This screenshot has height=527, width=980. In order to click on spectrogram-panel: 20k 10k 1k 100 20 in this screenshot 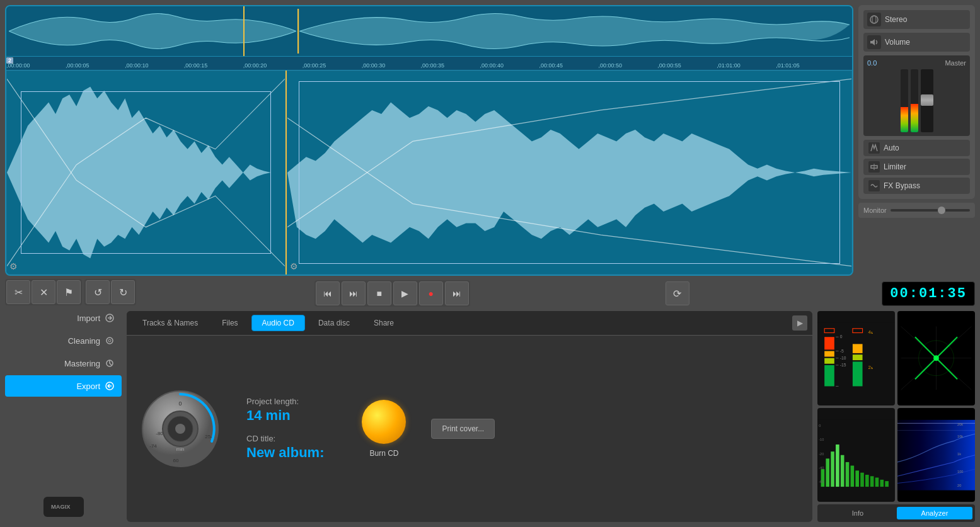, I will do `click(937, 455)`.